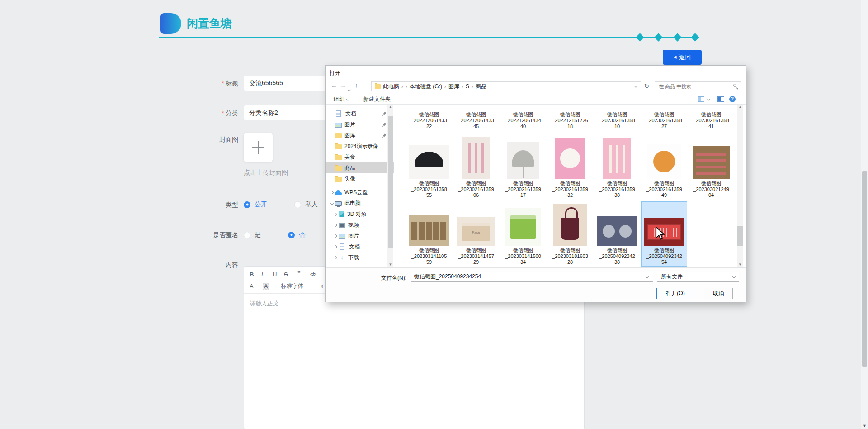 Image resolution: width=868 pixels, height=429 pixels. Describe the element at coordinates (429, 234) in the screenshot. I see `file-item: 微信截图_20230314110559` at that location.